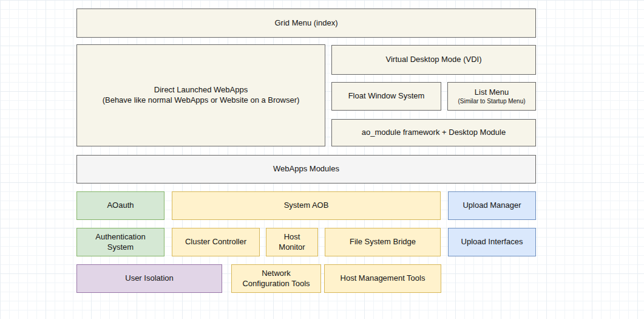  What do you see at coordinates (382, 278) in the screenshot?
I see `node-host-management-tools: Host Management Tools` at bounding box center [382, 278].